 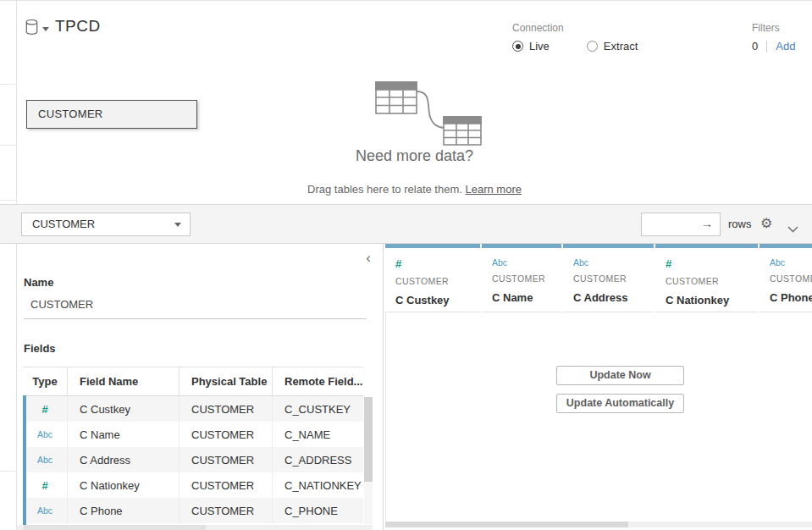 What do you see at coordinates (368, 257) in the screenshot?
I see `collapse-panel-icon: ‹` at bounding box center [368, 257].